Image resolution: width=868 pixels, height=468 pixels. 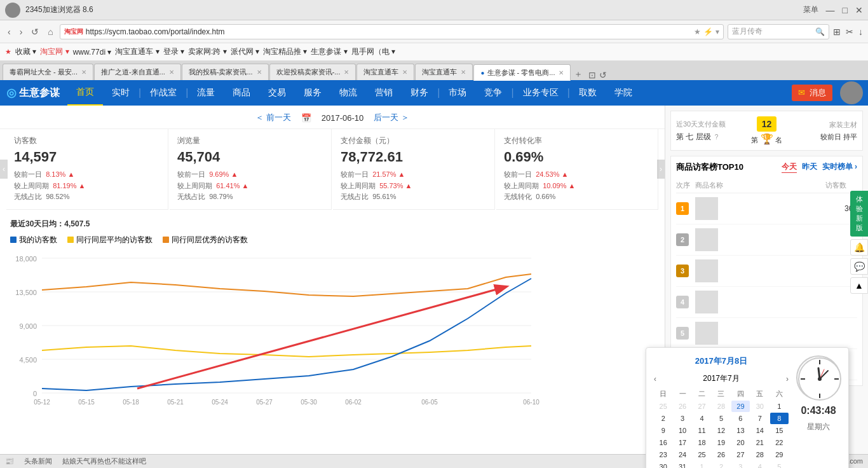 What do you see at coordinates (245, 52) in the screenshot?
I see `bookmark-paidai: 派代网 ▾` at bounding box center [245, 52].